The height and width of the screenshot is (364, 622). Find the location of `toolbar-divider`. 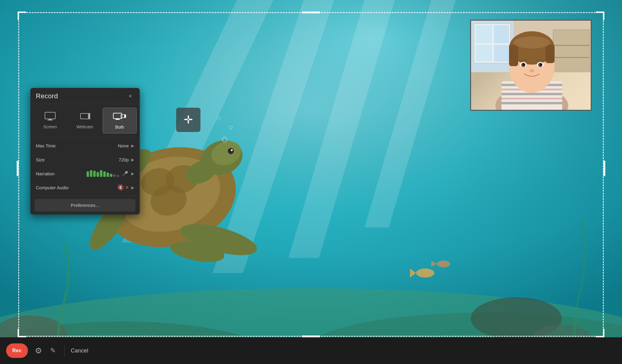

toolbar-divider is located at coordinates (64, 351).